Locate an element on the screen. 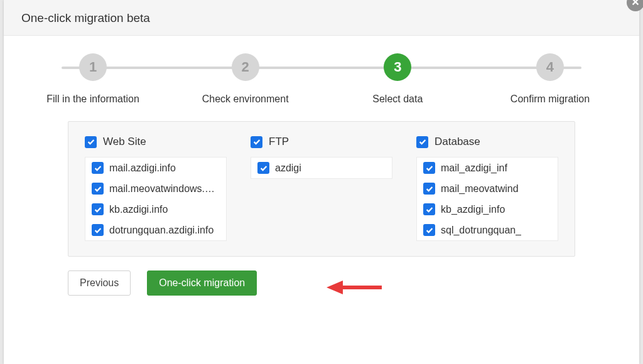 Image resolution: width=643 pixels, height=364 pixels. step-2: 2 Check environment is located at coordinates (246, 79).